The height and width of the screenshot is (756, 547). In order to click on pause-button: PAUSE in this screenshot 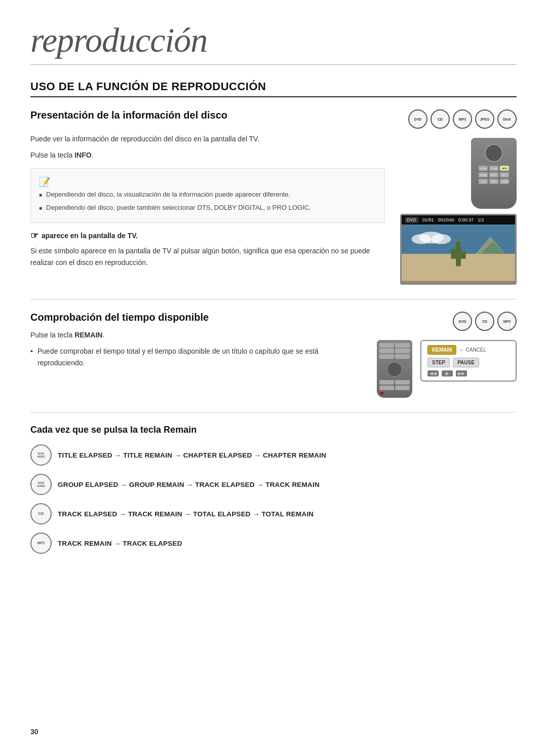, I will do `click(466, 363)`.